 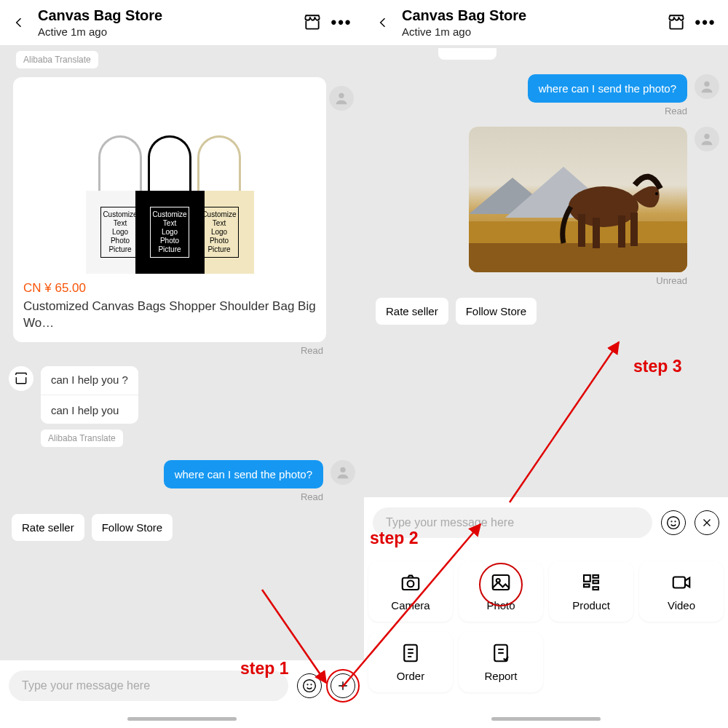 What do you see at coordinates (501, 662) in the screenshot?
I see `attach-report-button: Report` at bounding box center [501, 662].